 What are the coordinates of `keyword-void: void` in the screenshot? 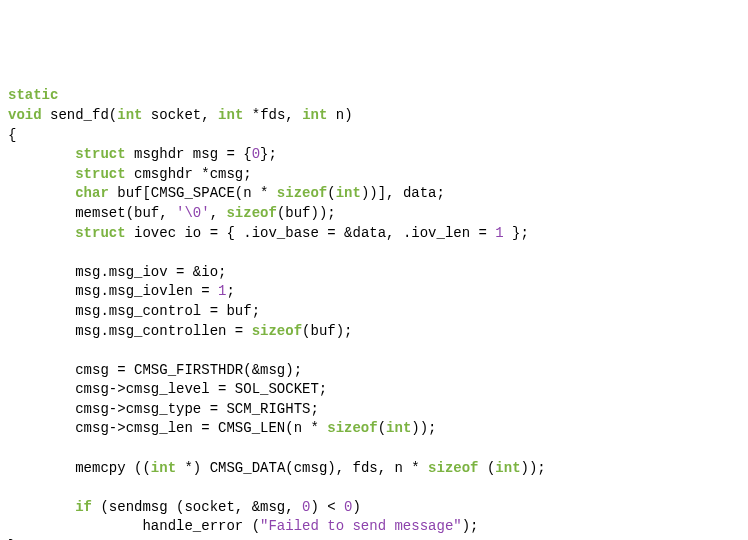 It's located at (25, 115).